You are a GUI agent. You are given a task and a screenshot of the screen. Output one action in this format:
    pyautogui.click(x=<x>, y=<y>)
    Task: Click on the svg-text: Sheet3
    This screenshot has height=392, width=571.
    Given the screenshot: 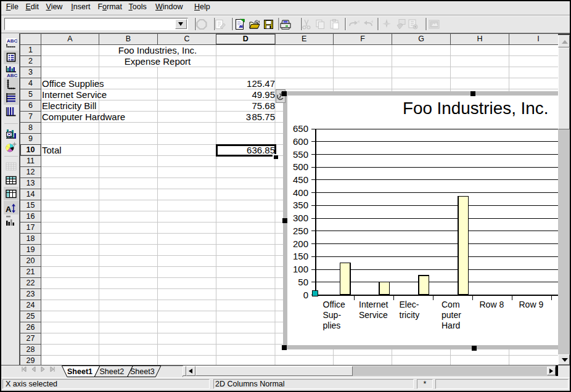 What is the action you would take?
    pyautogui.click(x=142, y=372)
    